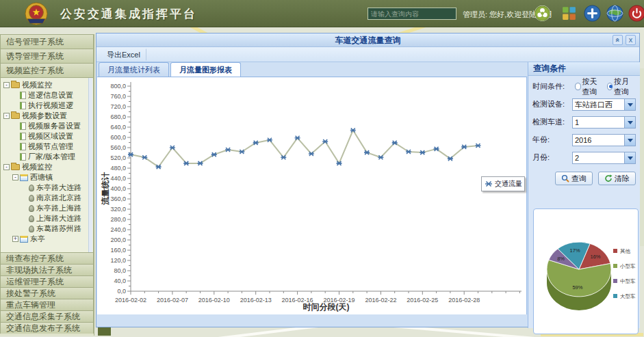 The image size is (644, 337). Describe the element at coordinates (120, 271) in the screenshot. I see `svg-text: 80,0` at that location.